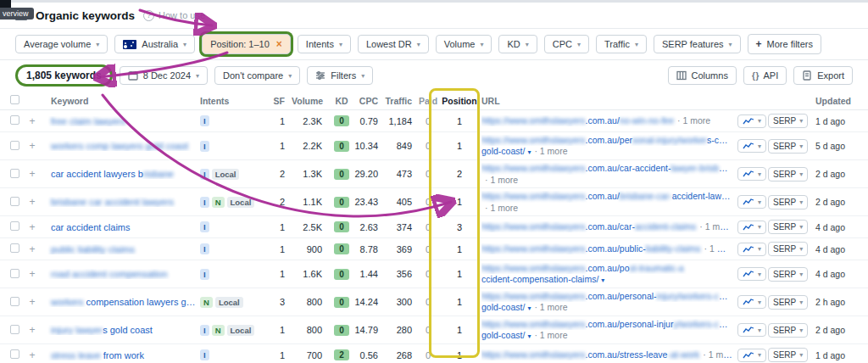  I want to click on filter-chip-serp-features: SERP features▾, so click(697, 44).